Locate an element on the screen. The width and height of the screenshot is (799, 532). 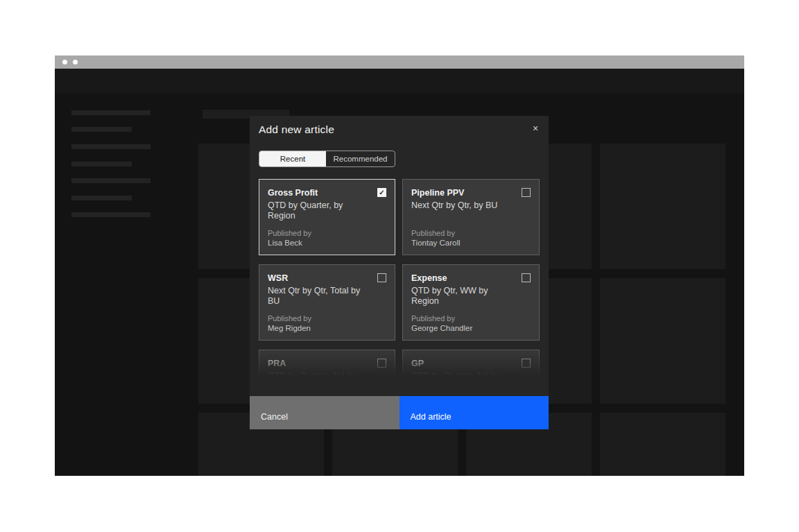
article-title: PRA is located at coordinates (327, 363).